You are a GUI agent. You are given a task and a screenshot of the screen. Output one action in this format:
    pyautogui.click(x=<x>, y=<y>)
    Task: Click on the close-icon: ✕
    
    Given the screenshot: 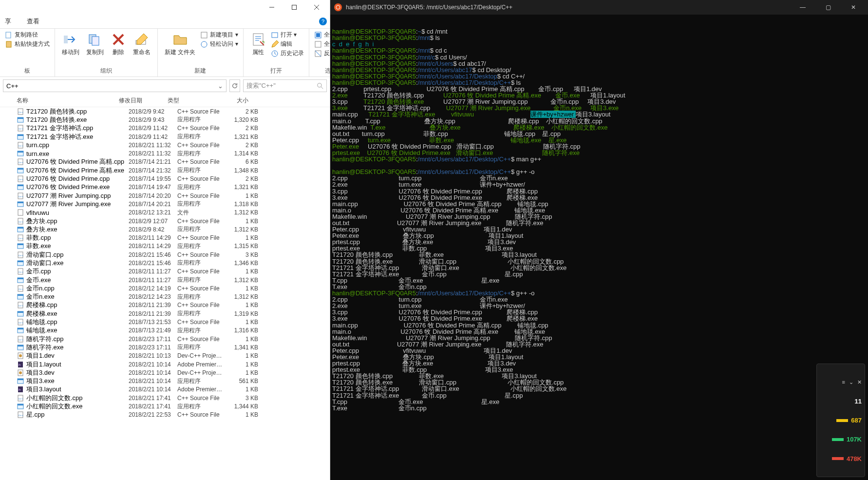 What is the action you would take?
    pyautogui.click(x=859, y=382)
    